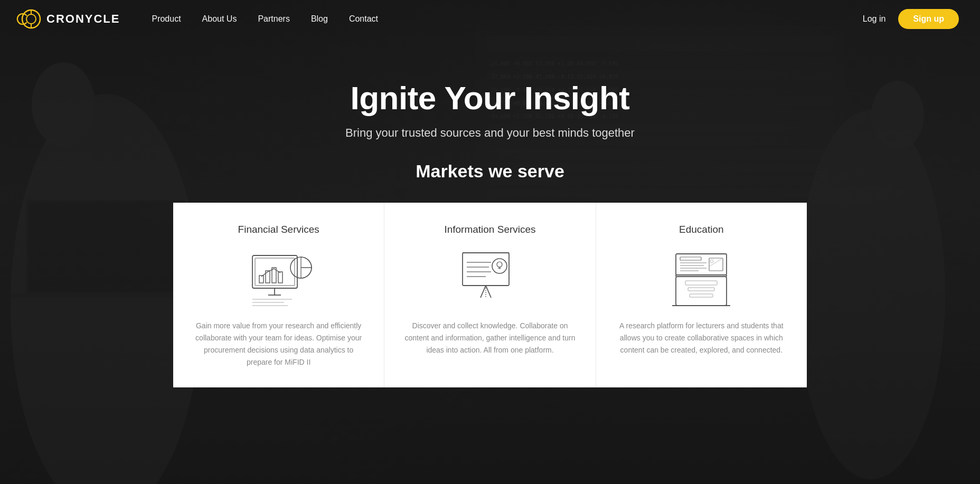 Image resolution: width=980 pixels, height=484 pixels. What do you see at coordinates (701, 295) in the screenshot?
I see `card-education: Education` at bounding box center [701, 295].